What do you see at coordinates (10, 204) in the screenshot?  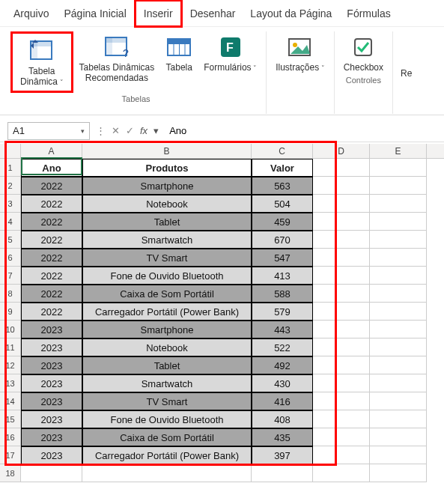 I see `row-header: 3` at bounding box center [10, 204].